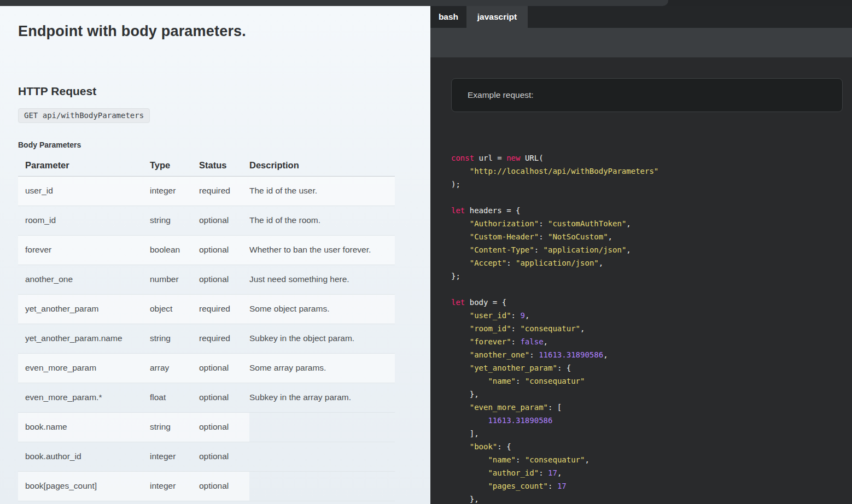 The width and height of the screenshot is (852, 504). What do you see at coordinates (84, 165) in the screenshot?
I see `column-header-parameter: Parameter` at bounding box center [84, 165].